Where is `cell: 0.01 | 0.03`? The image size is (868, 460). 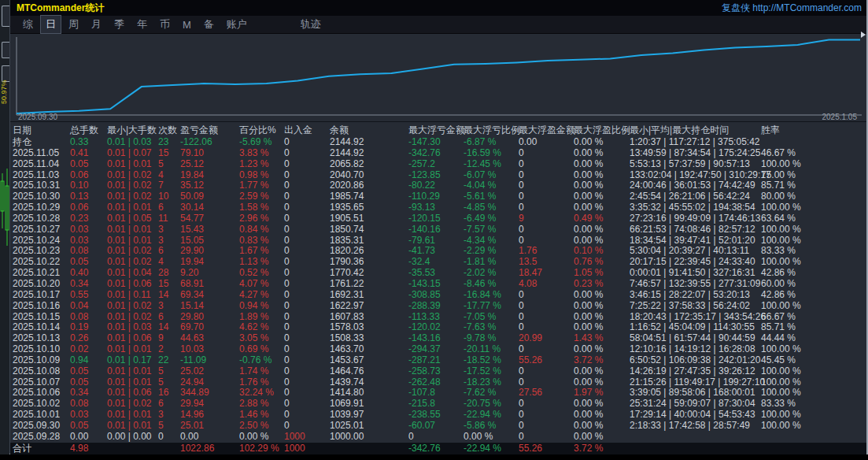
cell: 0.01 | 0.03 is located at coordinates (132, 328).